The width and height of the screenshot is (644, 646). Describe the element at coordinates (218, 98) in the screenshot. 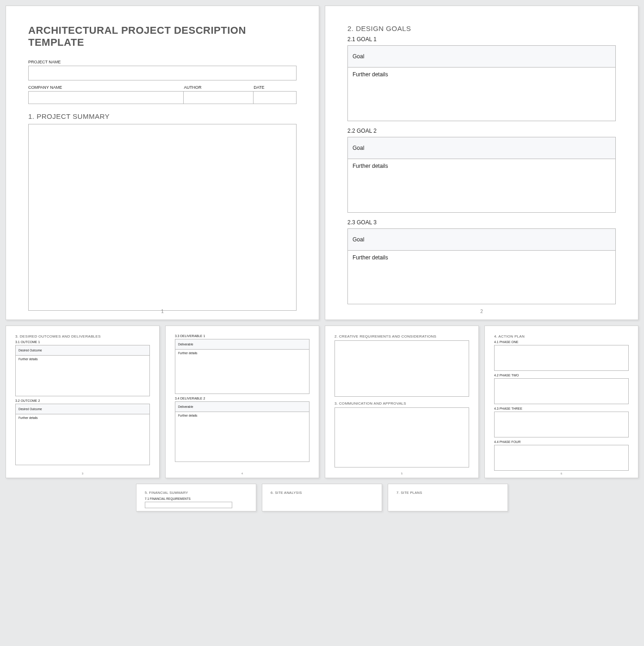

I see `author-field` at that location.